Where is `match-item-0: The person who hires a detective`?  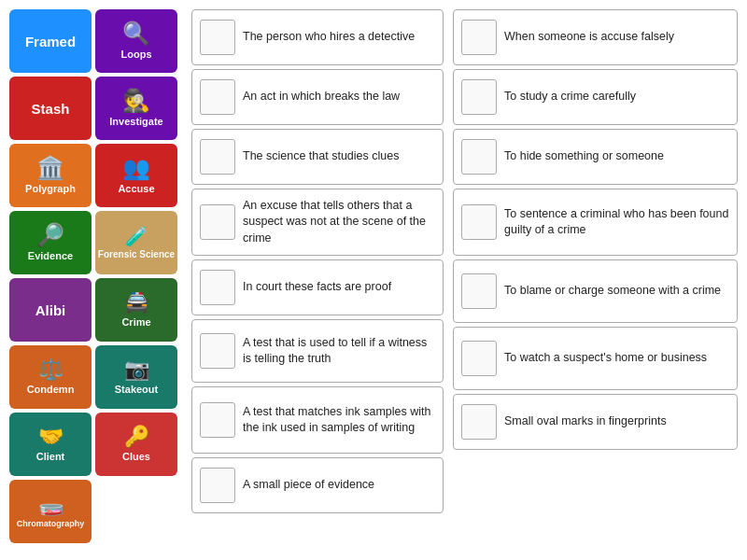
match-item-0: The person who hires a detective is located at coordinates (317, 37).